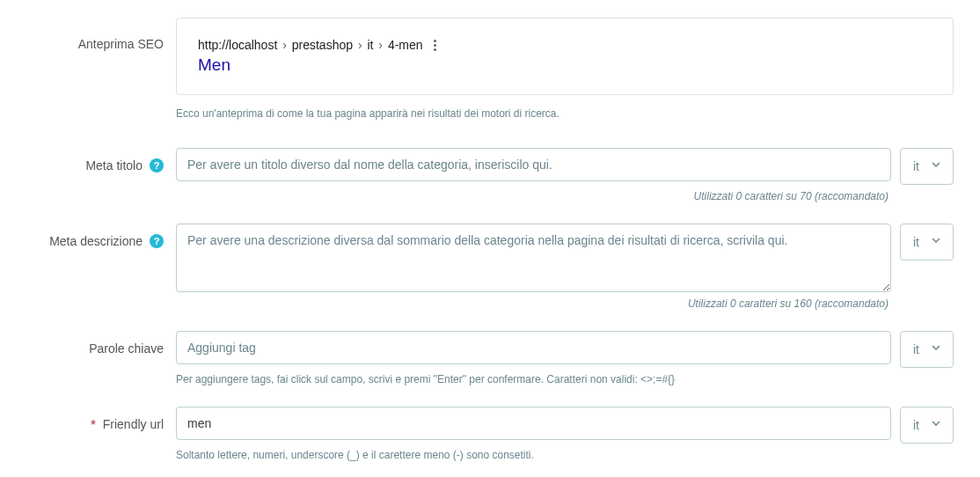 Image resolution: width=980 pixels, height=477 pixels. Describe the element at coordinates (127, 349) in the screenshot. I see `keywords-label: Parole chiave` at that location.